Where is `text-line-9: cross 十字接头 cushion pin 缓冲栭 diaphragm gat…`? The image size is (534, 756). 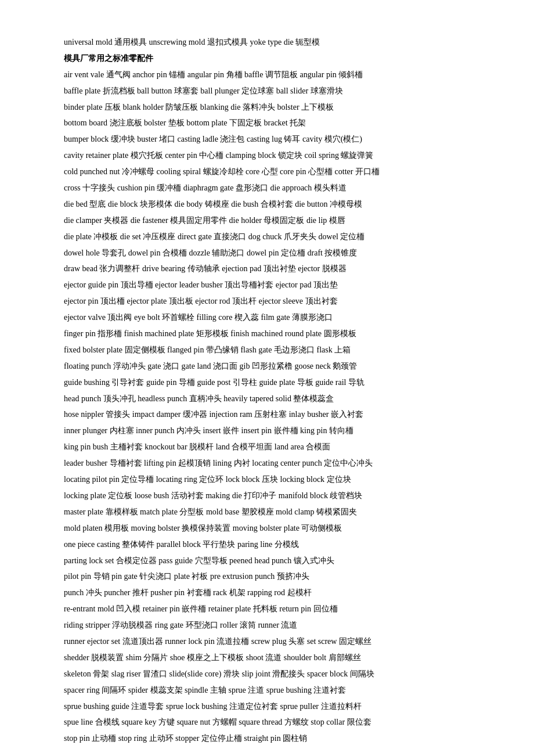 text-line-9: cross 十字接头 cushion pin 缓冲栭 diaphragm gat… is located at coordinates (276, 188).